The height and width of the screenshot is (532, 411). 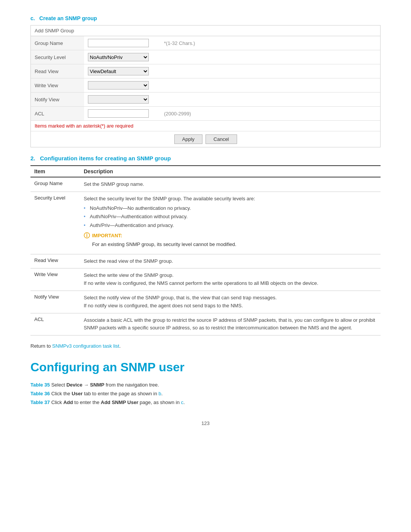 What do you see at coordinates (86, 346) in the screenshot?
I see `snmpv3-task-list-link: SNMPv3 configuration task list` at bounding box center [86, 346].